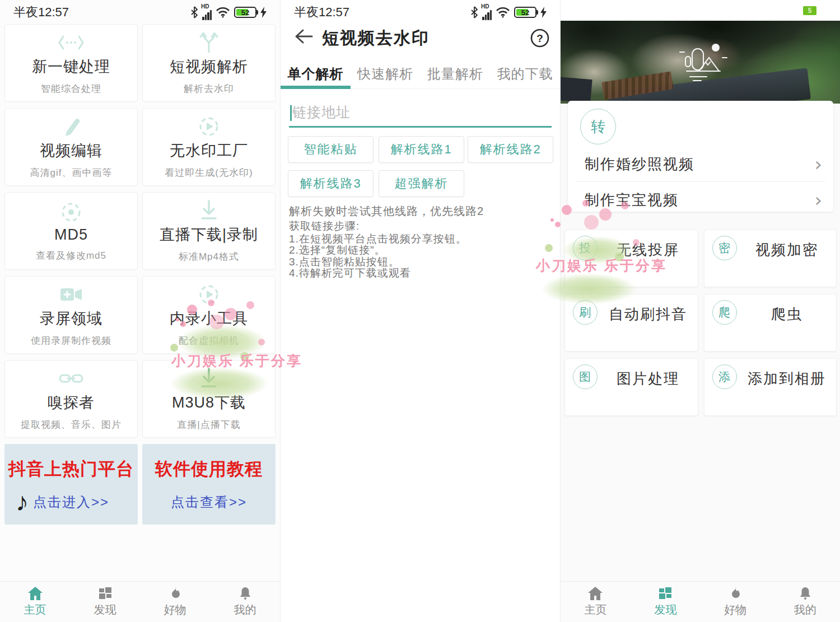  I want to click on tab-batch-parse: 批量解析, so click(456, 73).